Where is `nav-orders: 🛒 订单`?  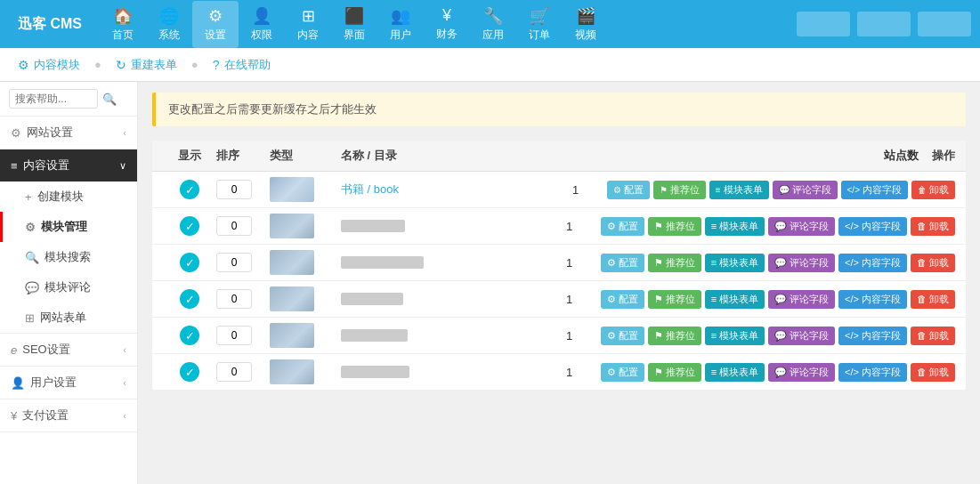 nav-orders: 🛒 订单 is located at coordinates (539, 25).